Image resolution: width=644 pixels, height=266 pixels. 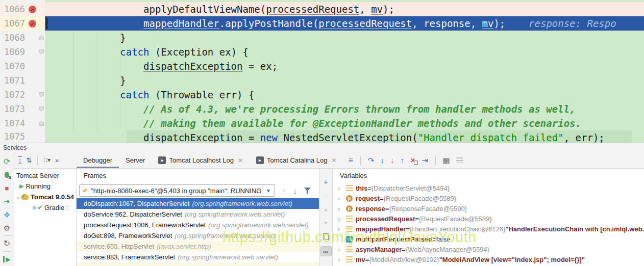 What do you see at coordinates (360, 260) in the screenshot?
I see `variable-name: mv` at bounding box center [360, 260].